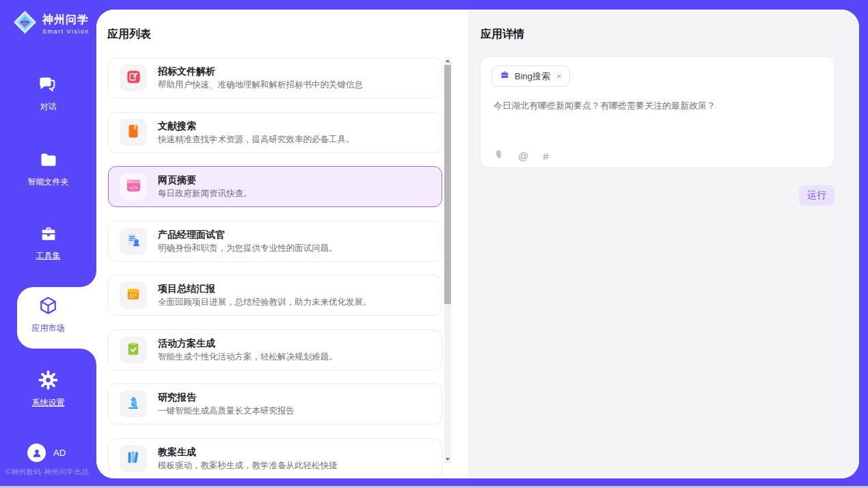 Image resolution: width=868 pixels, height=488 pixels. Describe the element at coordinates (247, 452) in the screenshot. I see `app-name: 教案生成` at that location.